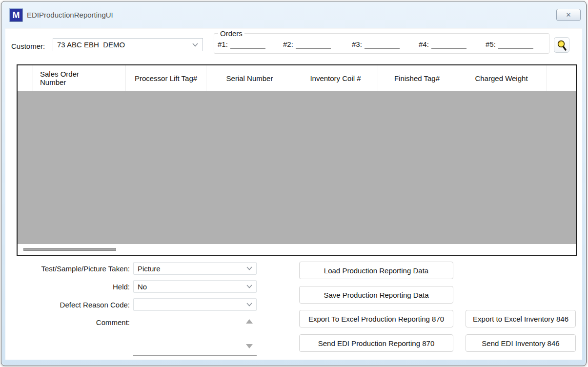  What do you see at coordinates (569, 15) in the screenshot?
I see `close-icon: ✕` at bounding box center [569, 15].